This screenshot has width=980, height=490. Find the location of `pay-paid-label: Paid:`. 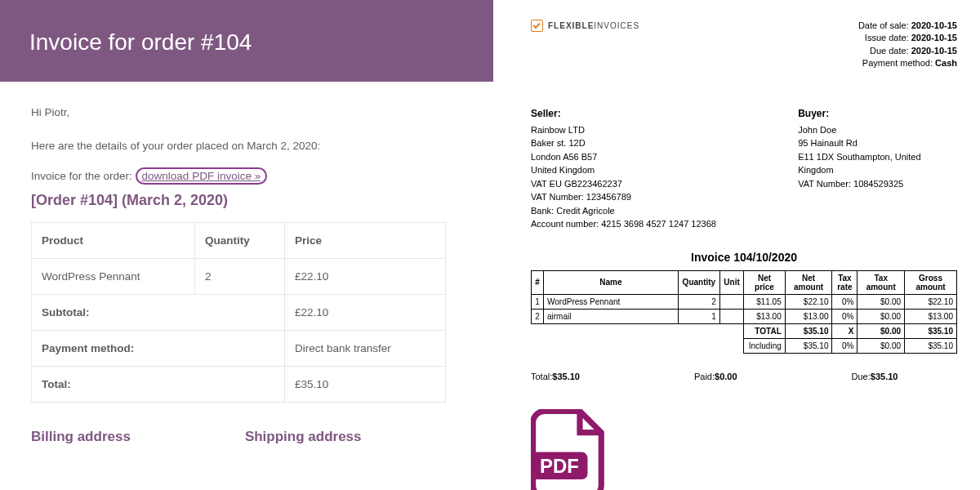

pay-paid-label: Paid: is located at coordinates (704, 376).